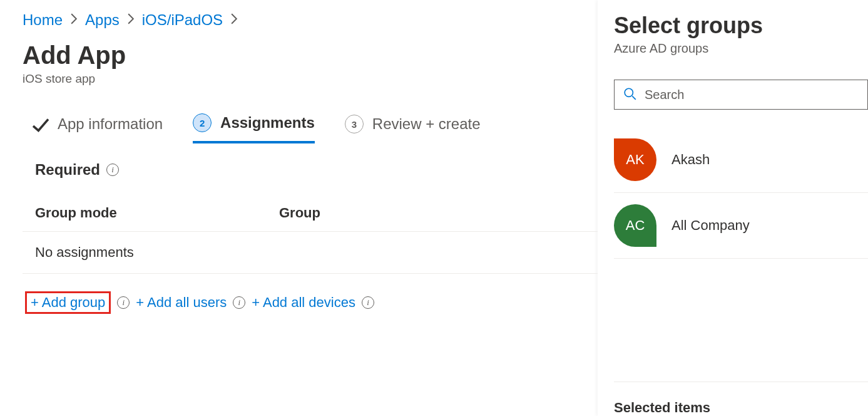 This screenshot has height=416, width=868. Describe the element at coordinates (741, 321) in the screenshot. I see `list-spacer` at that location.